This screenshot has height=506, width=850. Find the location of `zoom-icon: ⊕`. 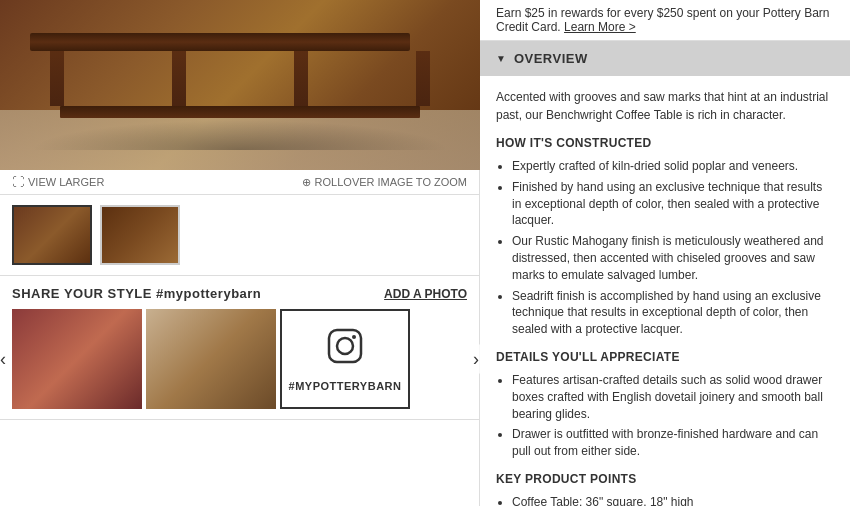

zoom-icon: ⊕ is located at coordinates (306, 182).